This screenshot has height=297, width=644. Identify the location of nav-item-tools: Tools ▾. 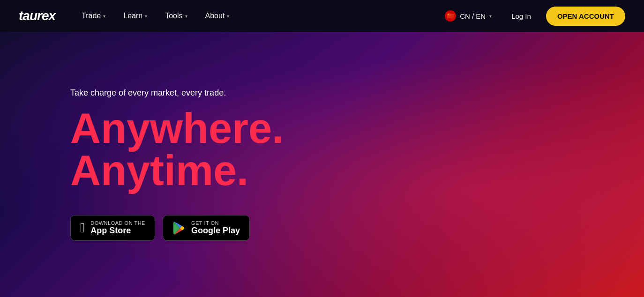
(176, 16).